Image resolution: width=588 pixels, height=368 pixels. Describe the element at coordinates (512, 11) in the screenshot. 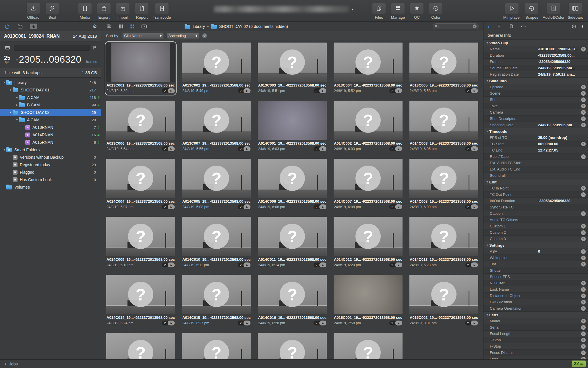

I see `toolbar-button-miniplayer: Miniplayer` at that location.